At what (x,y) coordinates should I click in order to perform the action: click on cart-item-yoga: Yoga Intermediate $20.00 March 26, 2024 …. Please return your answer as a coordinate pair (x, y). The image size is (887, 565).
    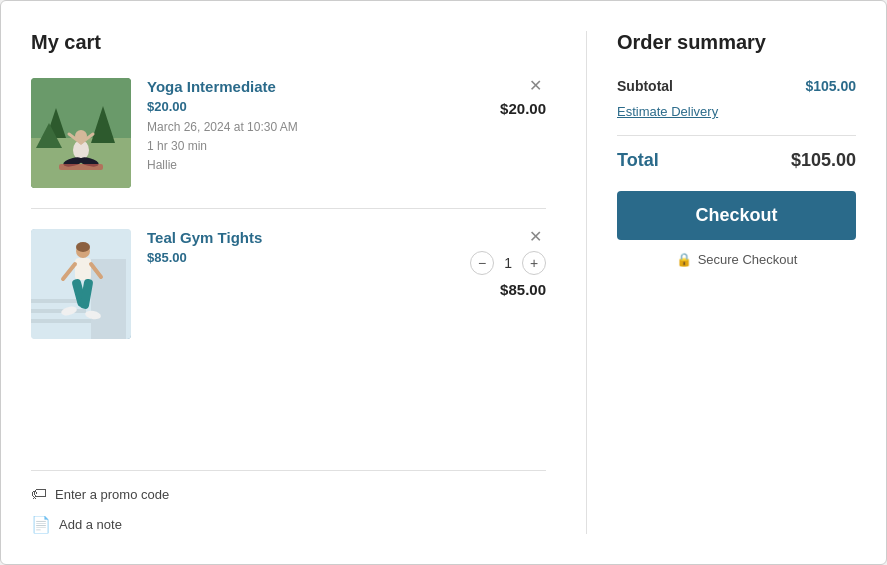
    Looking at the image, I should click on (288, 144).